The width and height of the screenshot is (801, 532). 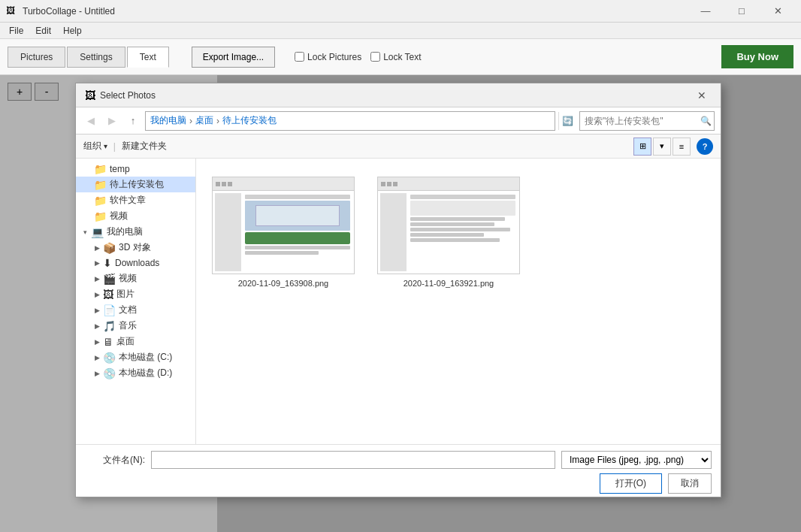 I want to click on tree-arrow-music: ▶, so click(x=97, y=326).